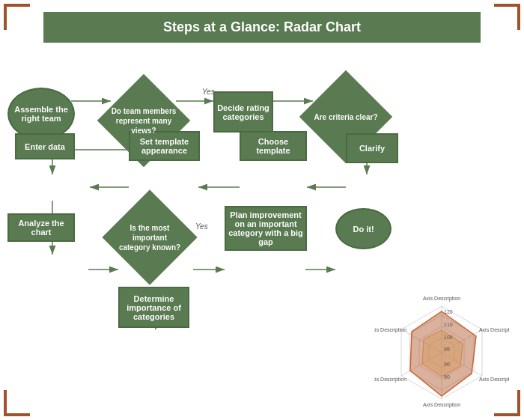 The width and height of the screenshot is (524, 420). Describe the element at coordinates (391, 380) in the screenshot. I see `radar-axis-bl: Axis Description` at that location.